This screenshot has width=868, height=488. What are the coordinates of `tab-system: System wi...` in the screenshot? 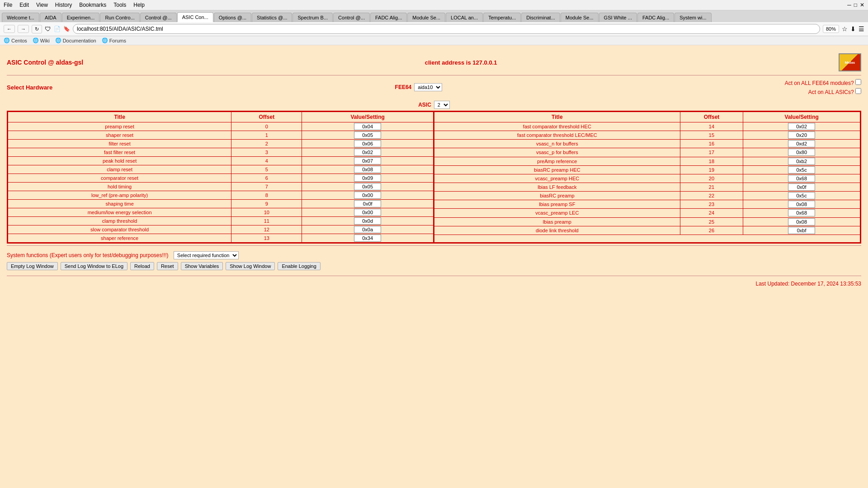 It's located at (693, 17).